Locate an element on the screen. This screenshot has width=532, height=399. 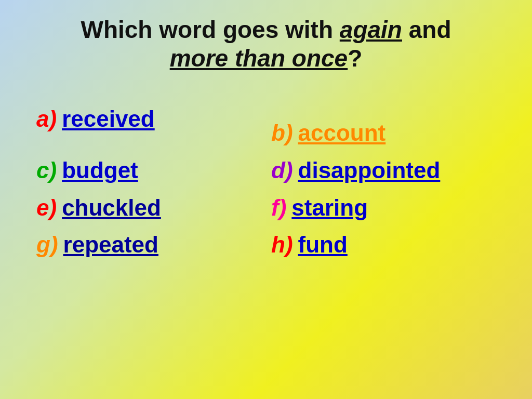
answer-word-e: chuckled is located at coordinates (111, 208).